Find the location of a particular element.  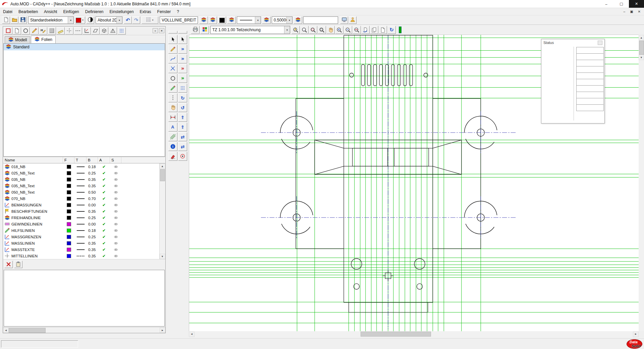

layer-select-button is located at coordinates (231, 20).